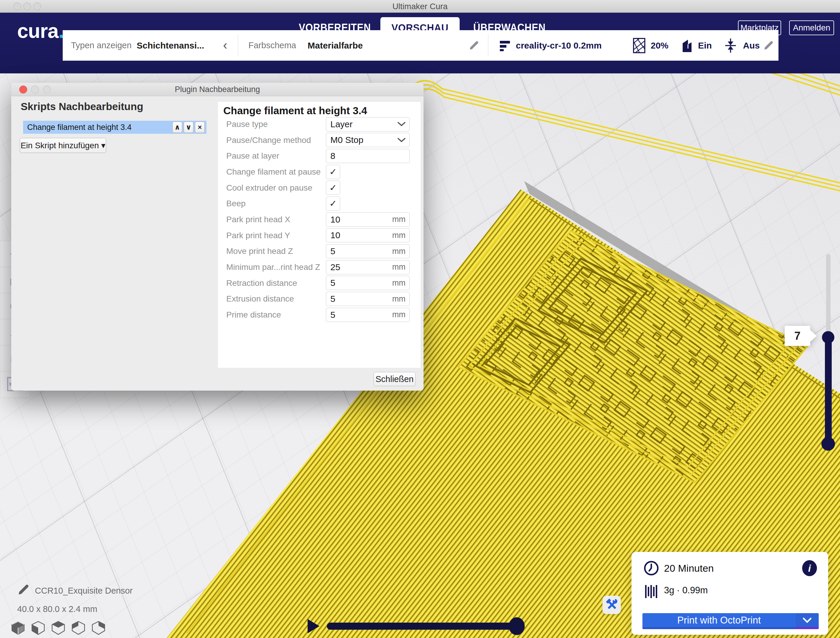 This screenshot has width=840, height=638. Describe the element at coordinates (368, 315) in the screenshot. I see `prime-distance-input: 5mm` at that location.